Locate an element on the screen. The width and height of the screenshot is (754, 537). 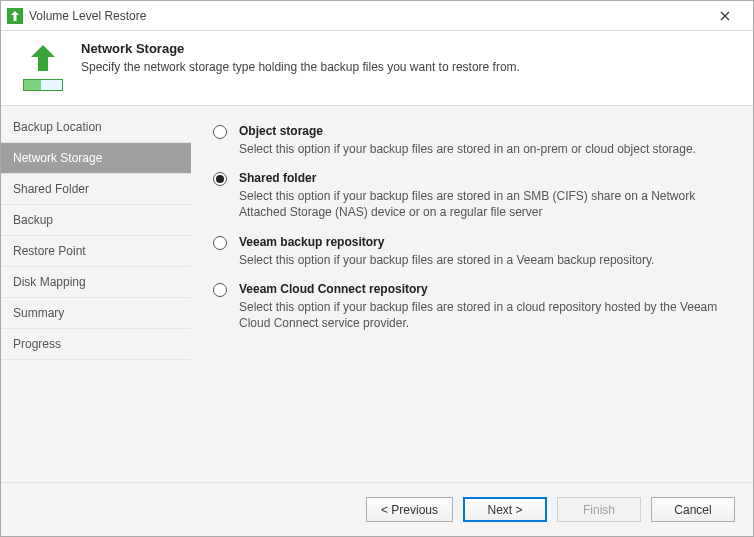
sidebar-item-shared-folder: Shared Folder is located at coordinates (96, 190).